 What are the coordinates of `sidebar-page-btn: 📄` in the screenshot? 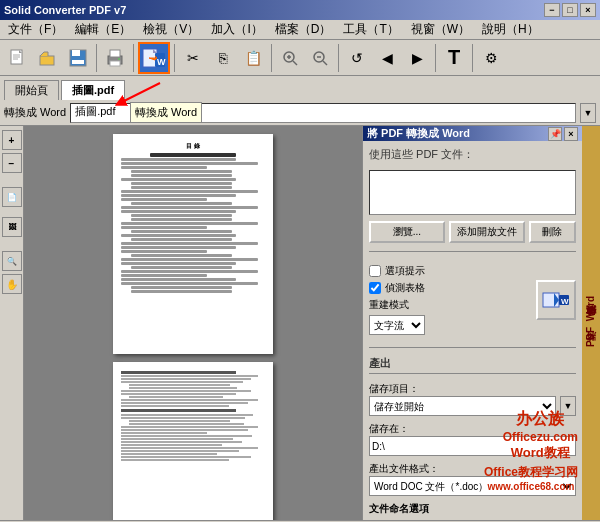 It's located at (12, 197).